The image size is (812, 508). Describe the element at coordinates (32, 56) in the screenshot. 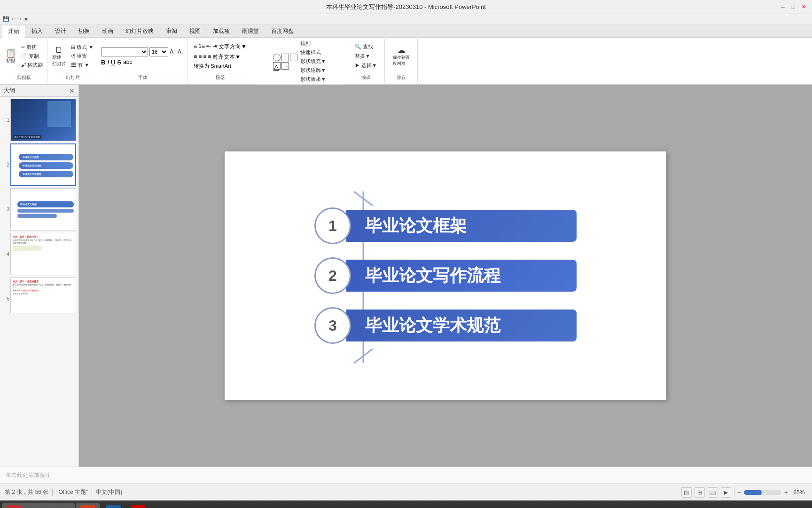

I see `copy-button: 📄 复制` at that location.